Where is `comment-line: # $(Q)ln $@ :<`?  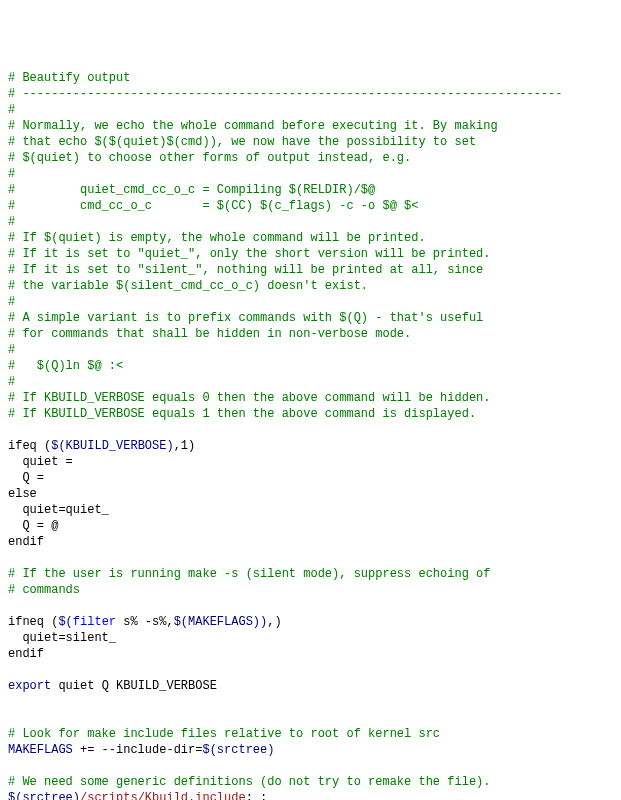
comment-line: # $(Q)ln $@ :< is located at coordinates (66, 366).